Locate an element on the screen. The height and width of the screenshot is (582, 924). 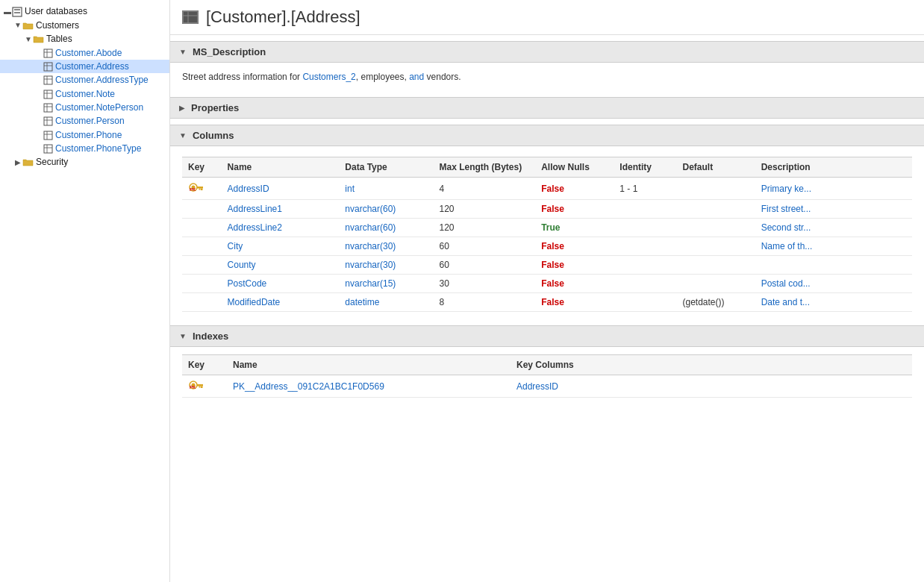
table-icon-customer-phonetype is located at coordinates (49, 148).